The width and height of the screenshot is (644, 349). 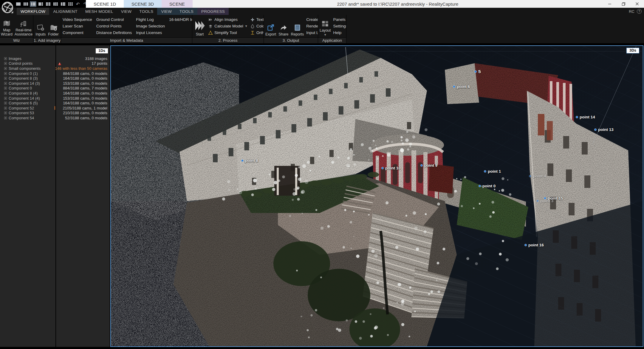 I want to click on tree-item-component-54: Component 54, so click(x=28, y=118).